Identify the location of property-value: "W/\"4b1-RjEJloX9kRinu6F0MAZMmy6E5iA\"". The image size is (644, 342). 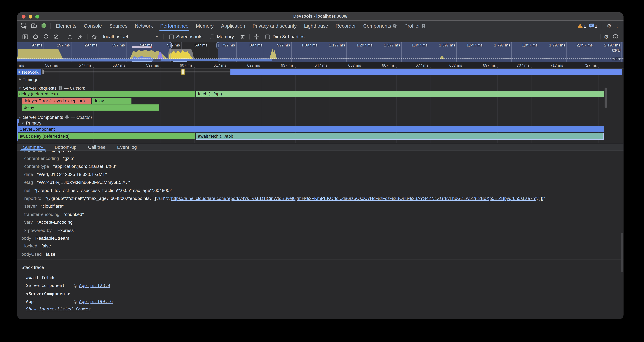
(84, 182).